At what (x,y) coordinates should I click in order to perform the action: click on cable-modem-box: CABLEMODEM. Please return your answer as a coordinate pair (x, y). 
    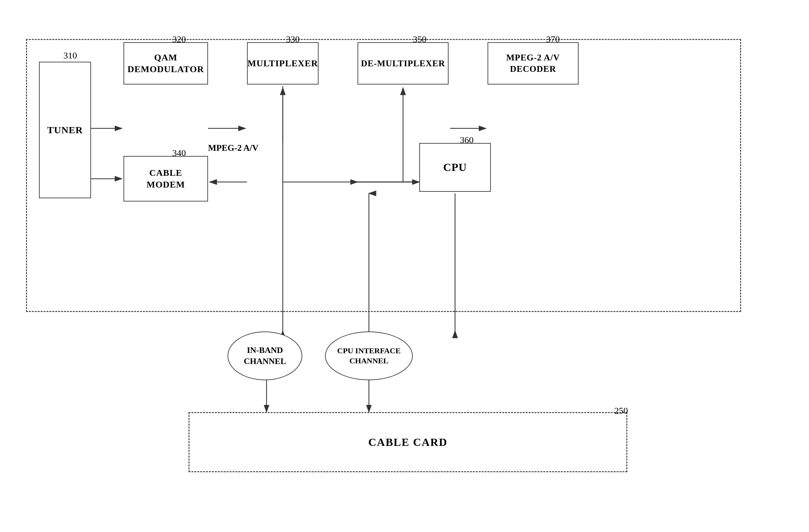
    Looking at the image, I should click on (166, 179).